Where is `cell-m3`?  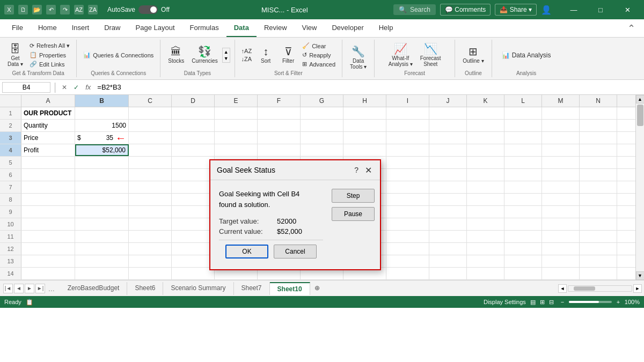
cell-m3 is located at coordinates (561, 138).